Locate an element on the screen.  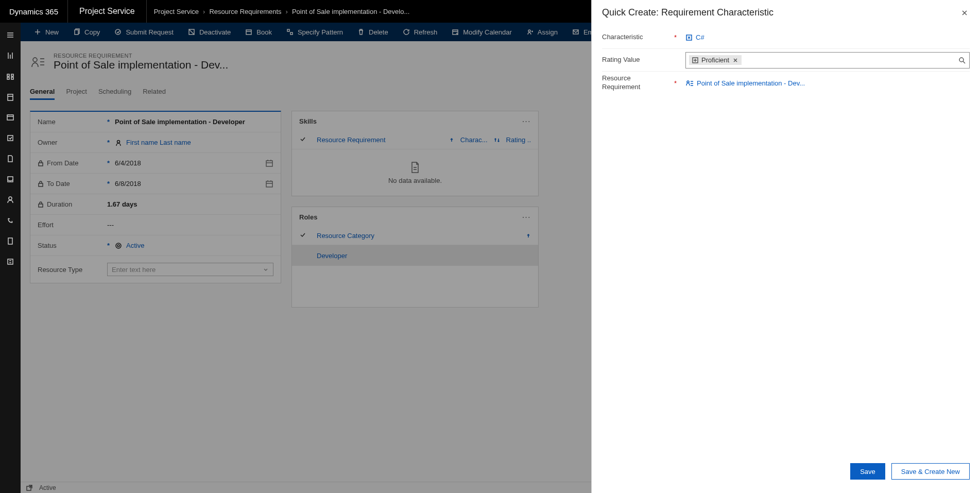
close-button is located at coordinates (965, 13).